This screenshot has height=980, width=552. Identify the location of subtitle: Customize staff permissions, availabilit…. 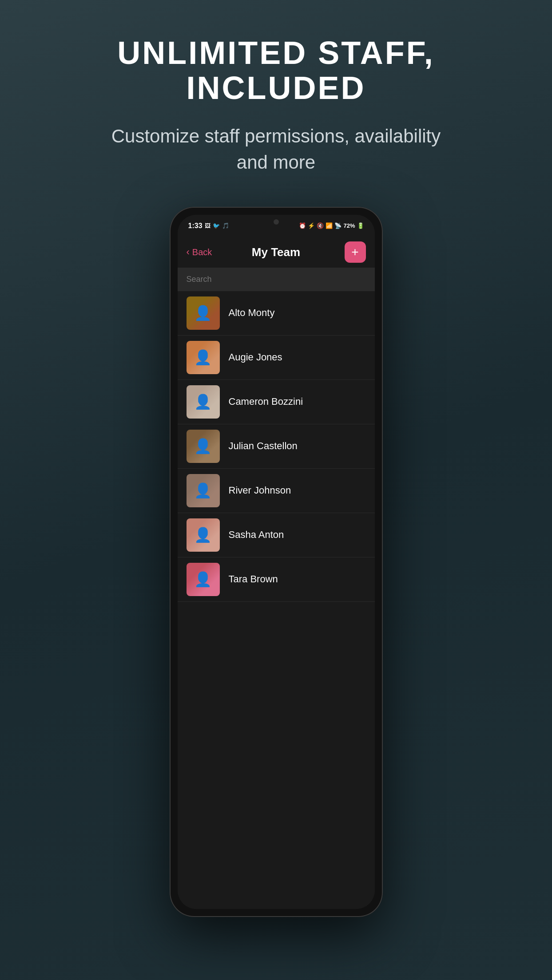
(276, 150).